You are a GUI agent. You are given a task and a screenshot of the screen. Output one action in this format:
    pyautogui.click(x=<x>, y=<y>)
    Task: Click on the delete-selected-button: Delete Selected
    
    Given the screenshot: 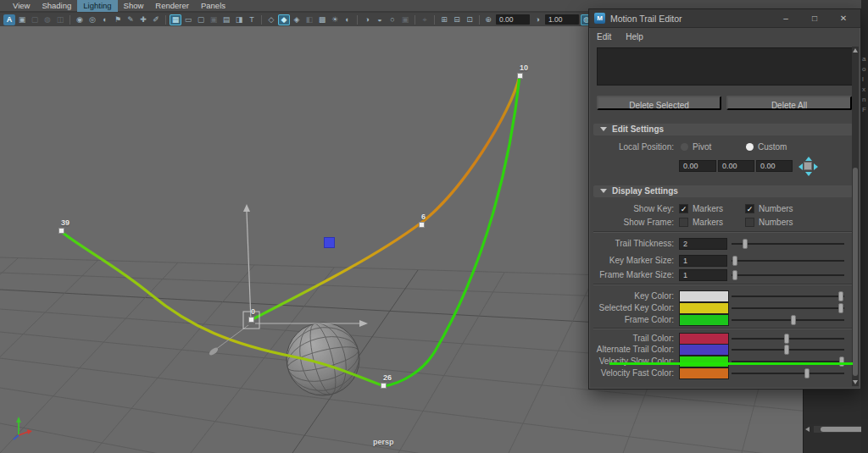 What is the action you would take?
    pyautogui.click(x=659, y=103)
    